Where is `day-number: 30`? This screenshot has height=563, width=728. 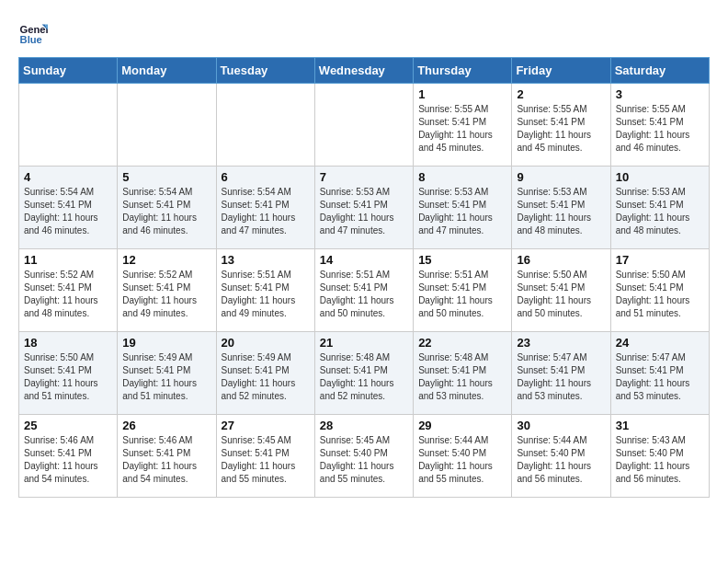
day-number: 30 is located at coordinates (561, 425).